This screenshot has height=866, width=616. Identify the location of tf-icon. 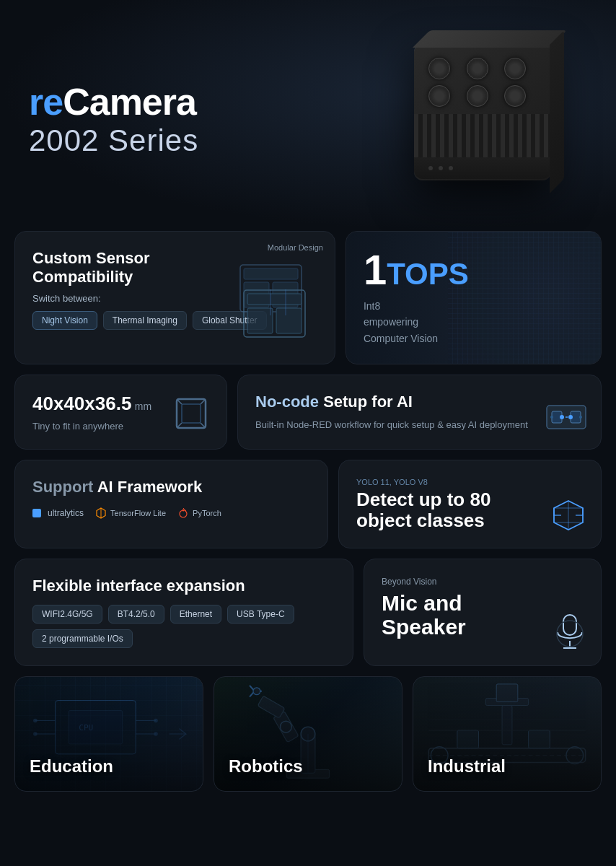
(101, 513).